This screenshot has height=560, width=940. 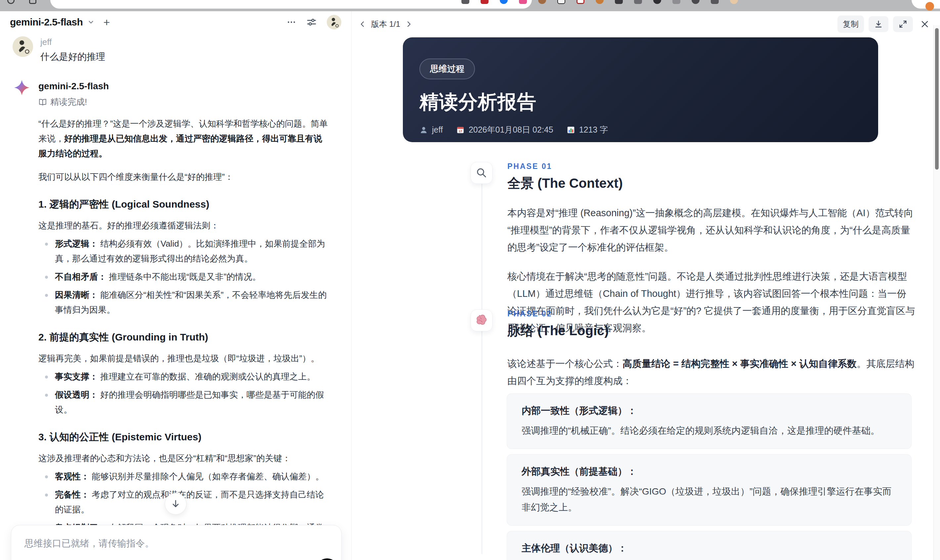 What do you see at coordinates (482, 173) in the screenshot?
I see `magnifier-icon` at bounding box center [482, 173].